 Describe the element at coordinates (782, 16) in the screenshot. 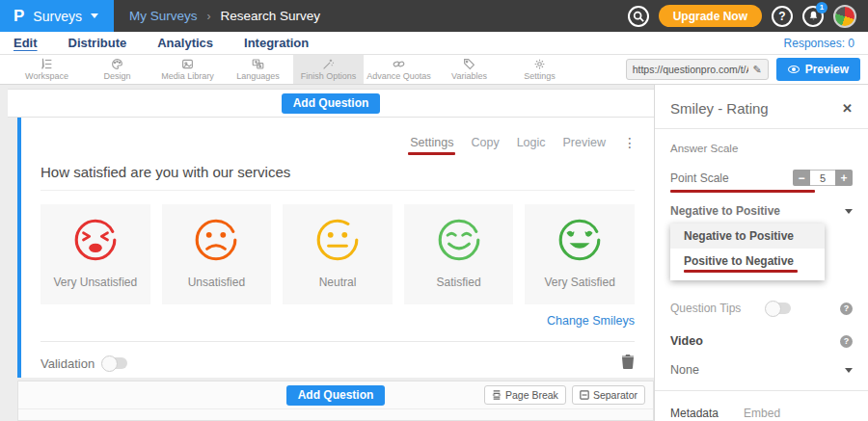

I see `help-button: ?` at that location.